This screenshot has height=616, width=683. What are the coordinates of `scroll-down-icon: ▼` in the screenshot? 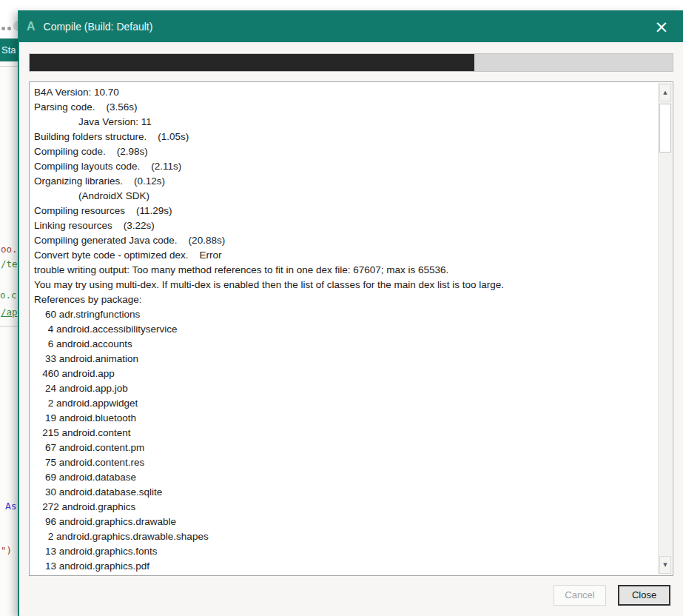 It's located at (665, 565).